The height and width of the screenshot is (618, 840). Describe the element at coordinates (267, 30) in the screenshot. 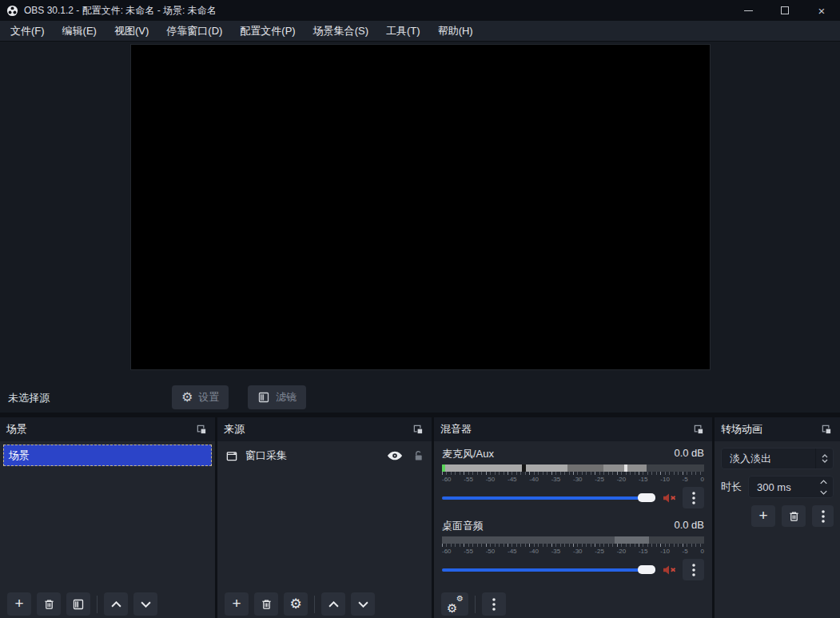

I see `menu-profile: 配置文件(P)` at that location.